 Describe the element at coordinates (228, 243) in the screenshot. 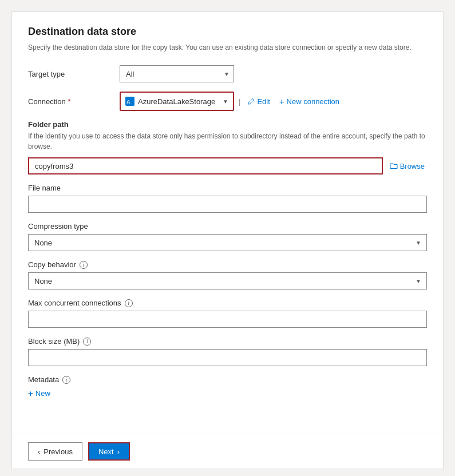

I see `compression-type-select: None GZip Deflate BZip2 ZipDeflate TarGz…` at that location.